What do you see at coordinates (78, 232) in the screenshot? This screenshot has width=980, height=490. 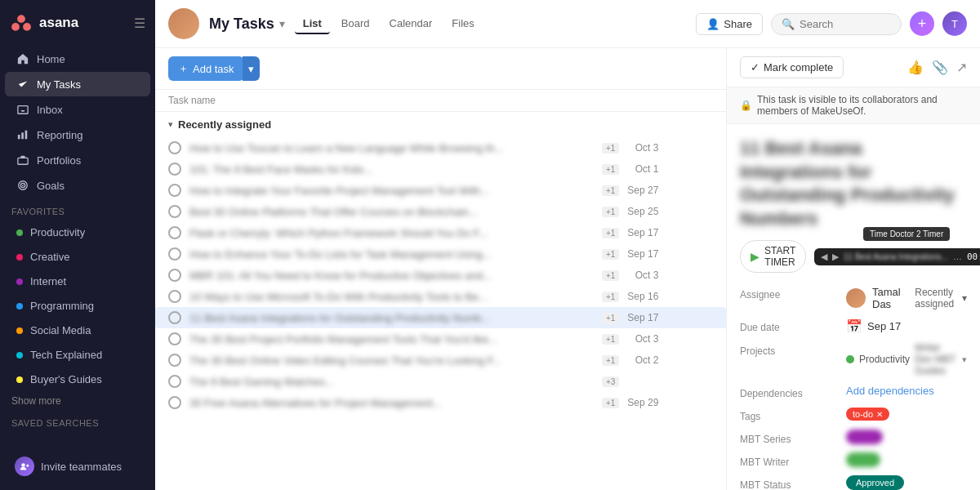 I see `sidebar-item-productivity: Productivity` at bounding box center [78, 232].